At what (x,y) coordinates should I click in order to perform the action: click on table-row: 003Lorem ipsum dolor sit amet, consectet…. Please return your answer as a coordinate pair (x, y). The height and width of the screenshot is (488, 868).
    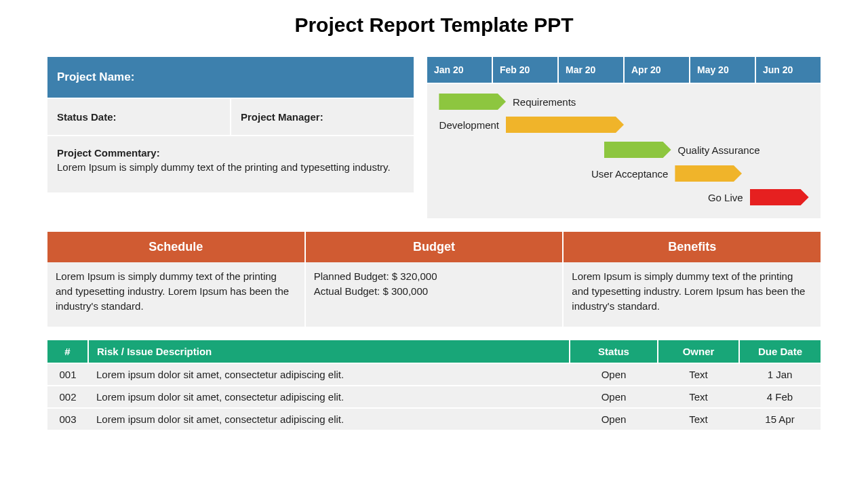
    Looking at the image, I should click on (434, 419).